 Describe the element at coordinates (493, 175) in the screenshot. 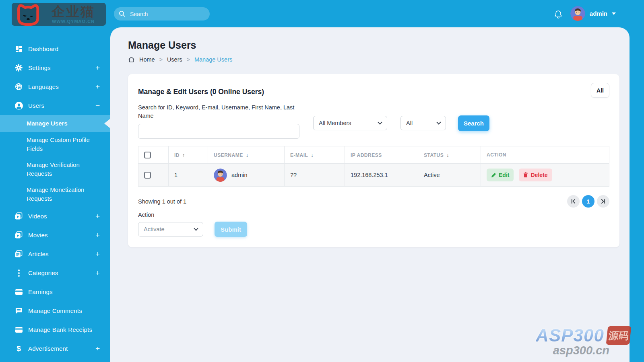

I see `pencil-icon` at that location.